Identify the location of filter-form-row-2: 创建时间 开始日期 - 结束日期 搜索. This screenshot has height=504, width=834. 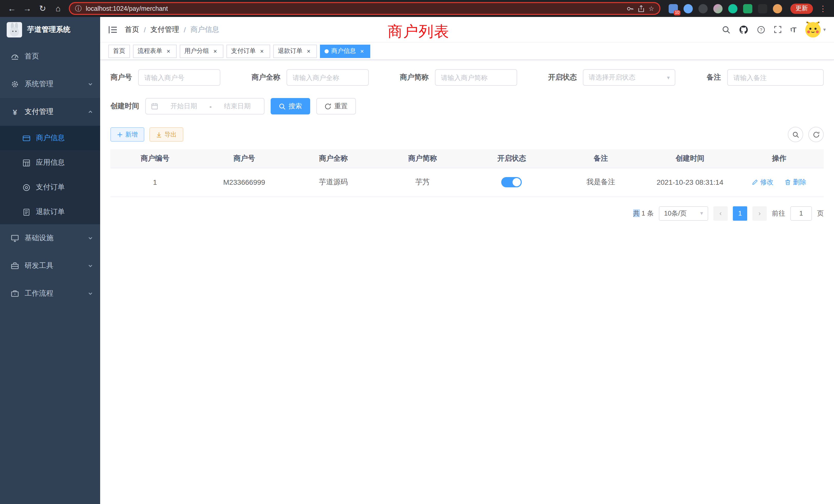
(467, 106).